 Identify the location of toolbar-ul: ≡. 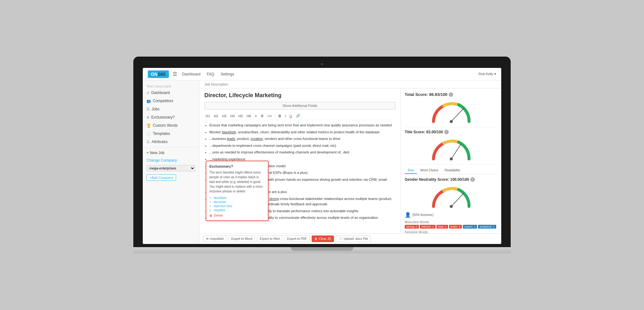
(256, 116).